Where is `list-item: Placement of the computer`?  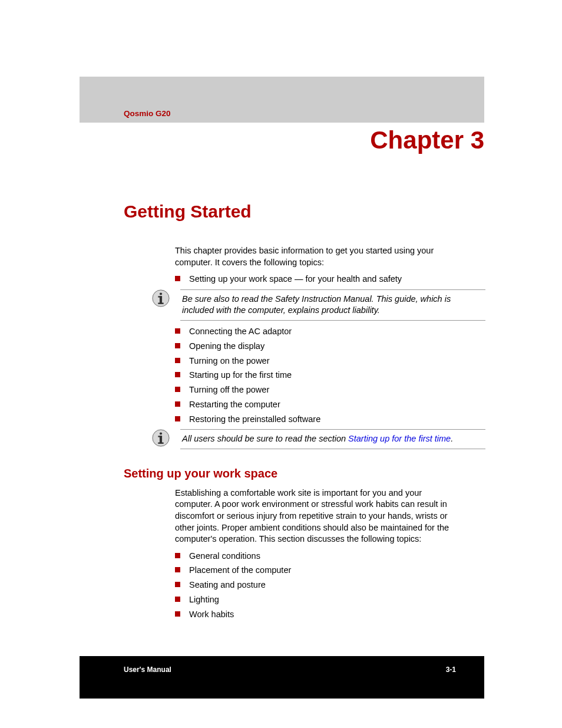 list-item: Placement of the computer is located at coordinates (312, 571).